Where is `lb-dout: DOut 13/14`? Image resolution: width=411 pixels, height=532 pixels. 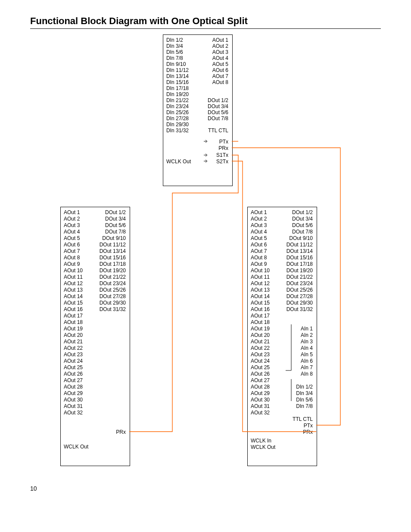 lb-dout: DOut 13/14 is located at coordinates (113, 251).